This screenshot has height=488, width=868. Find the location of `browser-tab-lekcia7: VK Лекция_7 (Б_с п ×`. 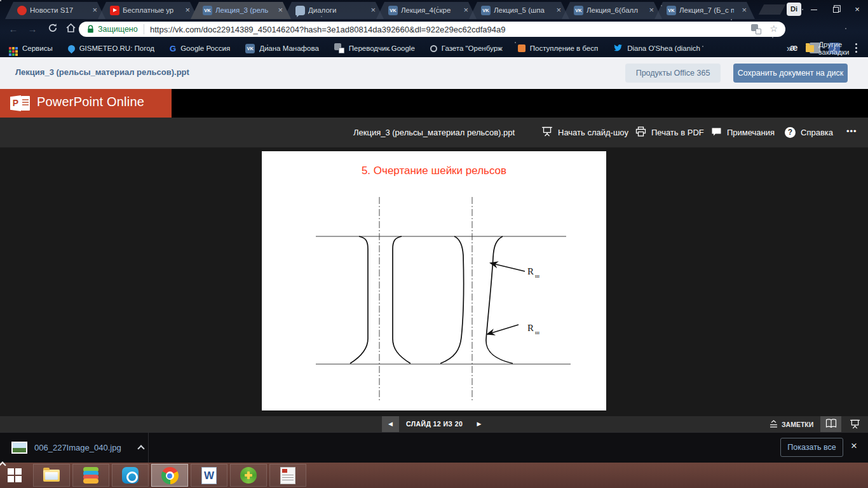

browser-tab-lekcia7: VK Лекция_7 (Б_с п × is located at coordinates (705, 10).